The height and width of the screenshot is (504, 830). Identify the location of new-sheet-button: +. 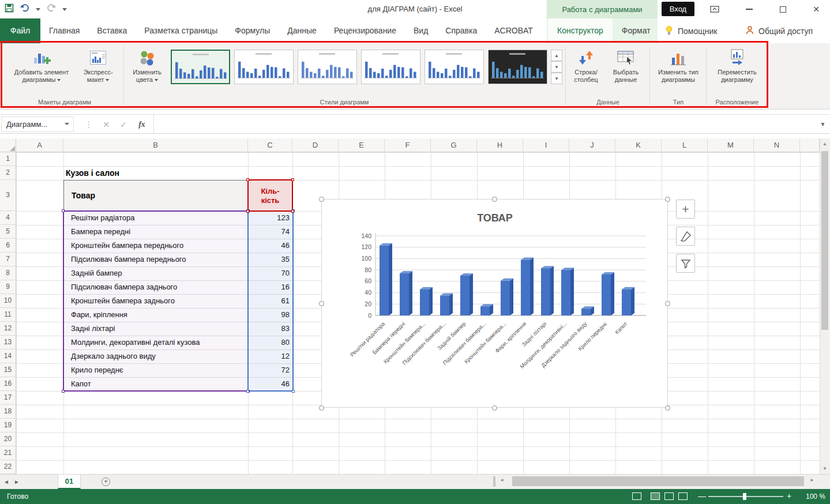
(106, 482).